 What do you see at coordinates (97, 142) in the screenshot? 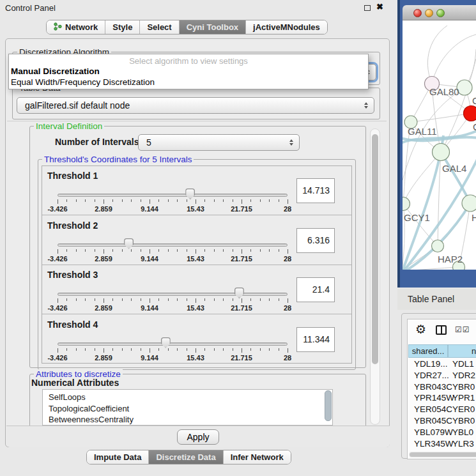
I see `number-of-intervals-label: Number of Intervals` at bounding box center [97, 142].